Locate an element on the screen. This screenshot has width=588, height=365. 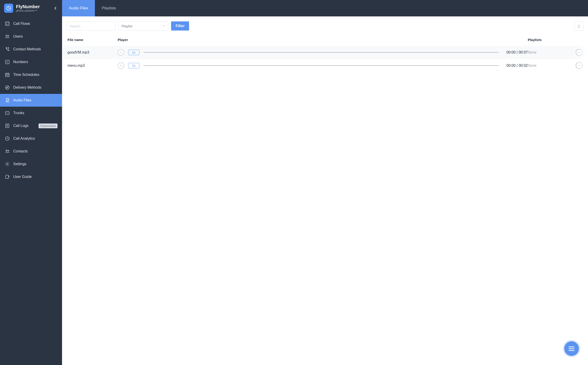
table-header-file: File name is located at coordinates (93, 40).